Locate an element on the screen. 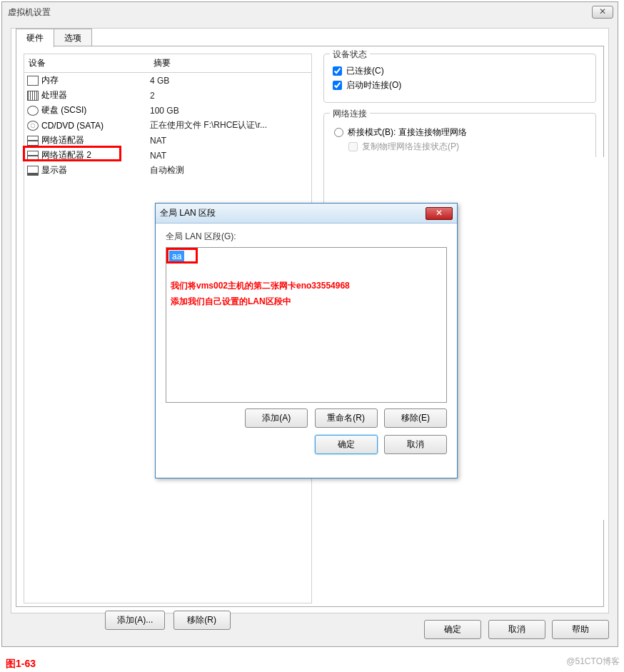 The image size is (624, 672). device-buttons: 添加(A)... 移除(R) is located at coordinates (168, 620).